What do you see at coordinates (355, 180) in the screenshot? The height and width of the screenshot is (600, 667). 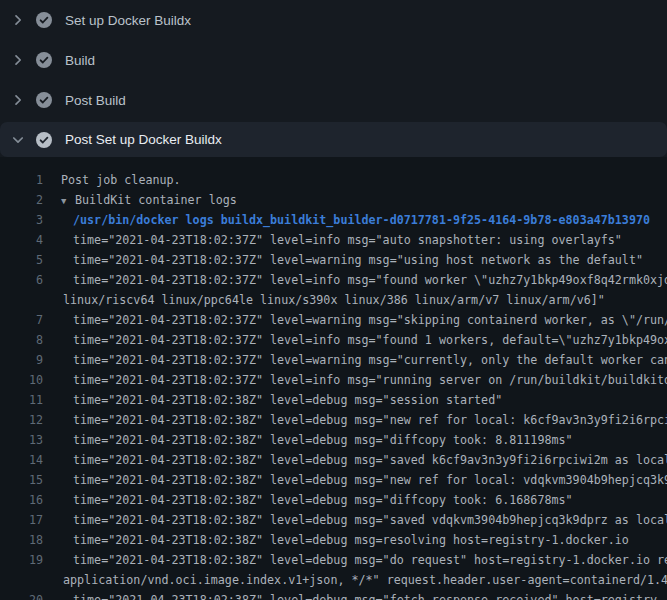 I see `log-text: Post job cleanup.` at bounding box center [355, 180].